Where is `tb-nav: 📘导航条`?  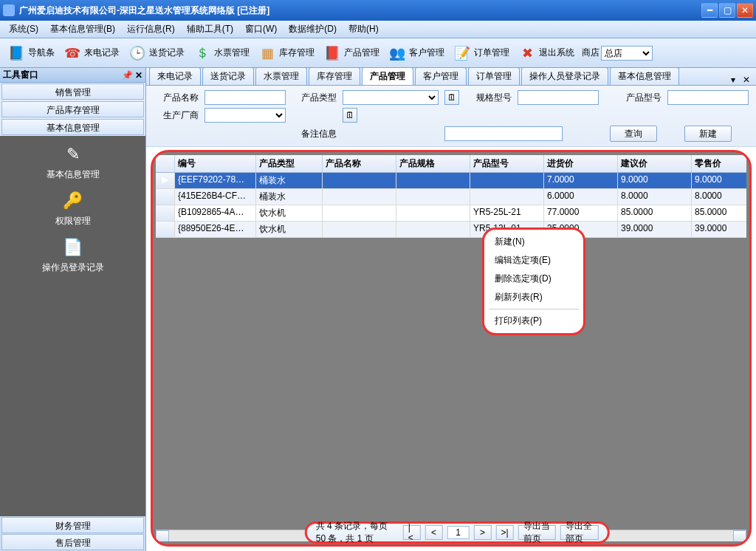
tb-nav: 📘导航条 is located at coordinates (30, 53).